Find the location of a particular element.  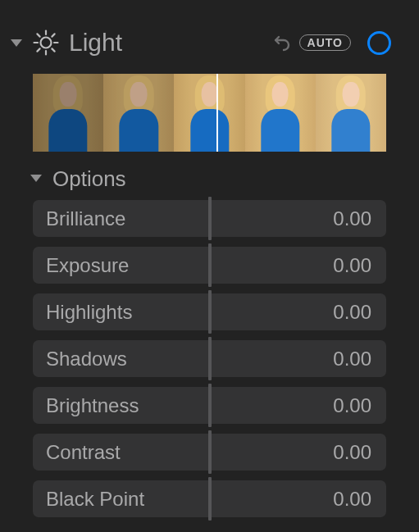

slider-black-point: Black Point0.00 is located at coordinates (210, 498).